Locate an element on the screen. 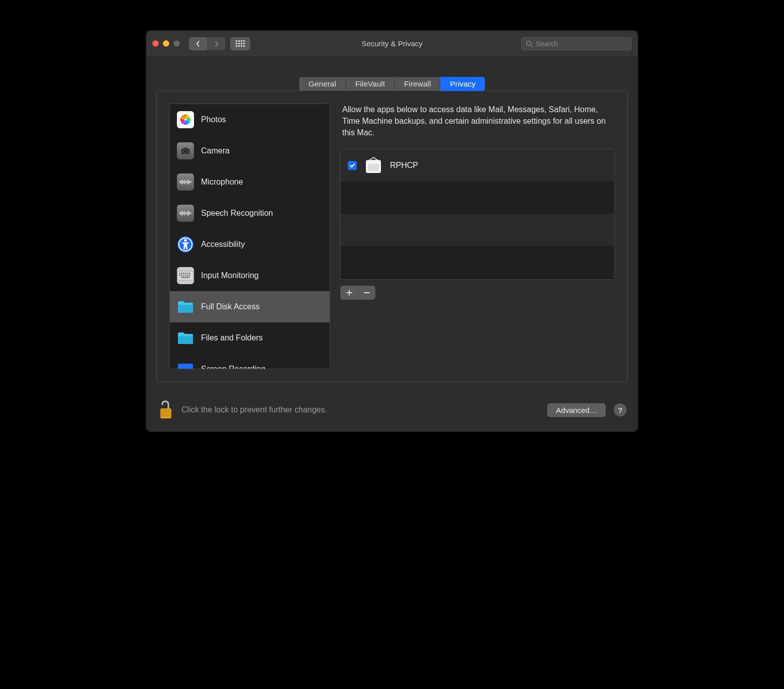 The image size is (784, 689). advanced-button: Advanced… is located at coordinates (576, 410).